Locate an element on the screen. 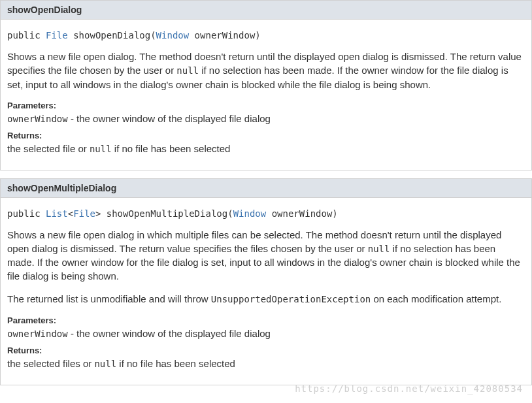  return-text: the selected file or is located at coordinates (48, 149).